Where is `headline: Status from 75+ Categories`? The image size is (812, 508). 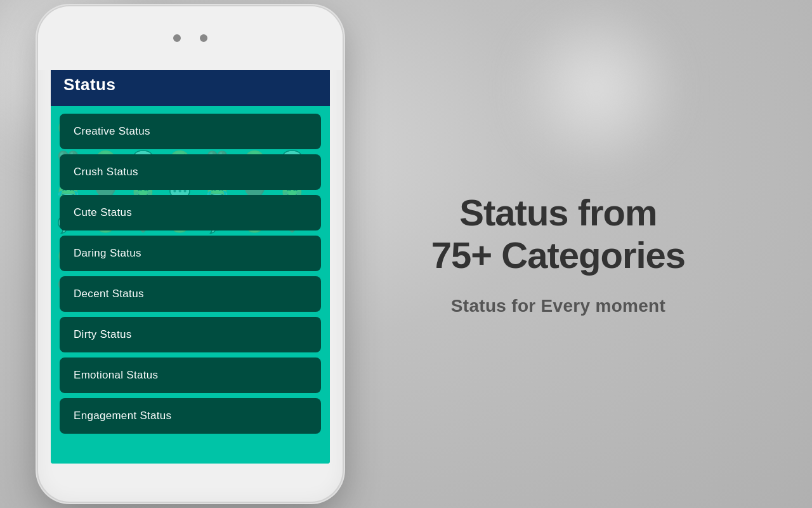 headline: Status from 75+ Categories is located at coordinates (558, 234).